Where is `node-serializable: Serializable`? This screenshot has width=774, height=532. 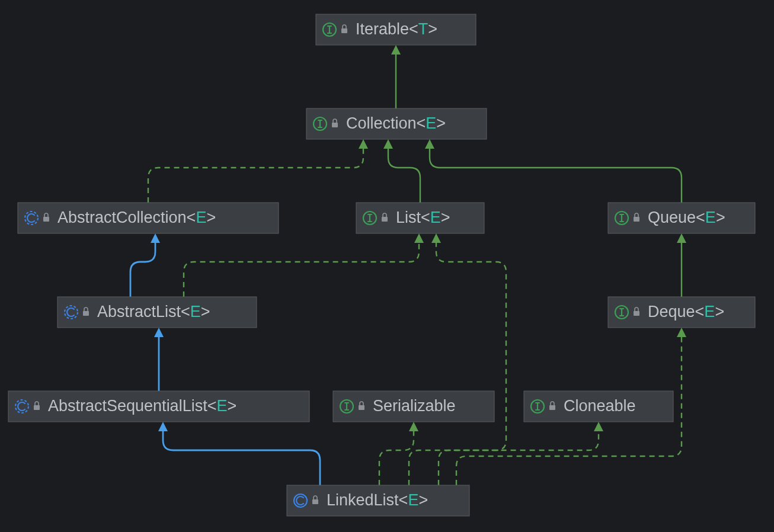
node-serializable: Serializable is located at coordinates (414, 406).